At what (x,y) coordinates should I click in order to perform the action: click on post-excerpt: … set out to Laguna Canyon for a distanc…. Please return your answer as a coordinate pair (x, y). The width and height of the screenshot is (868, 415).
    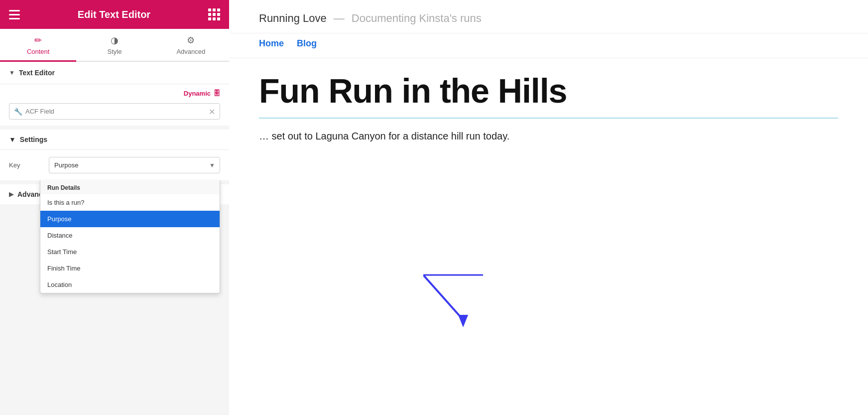
    Looking at the image, I should click on (549, 136).